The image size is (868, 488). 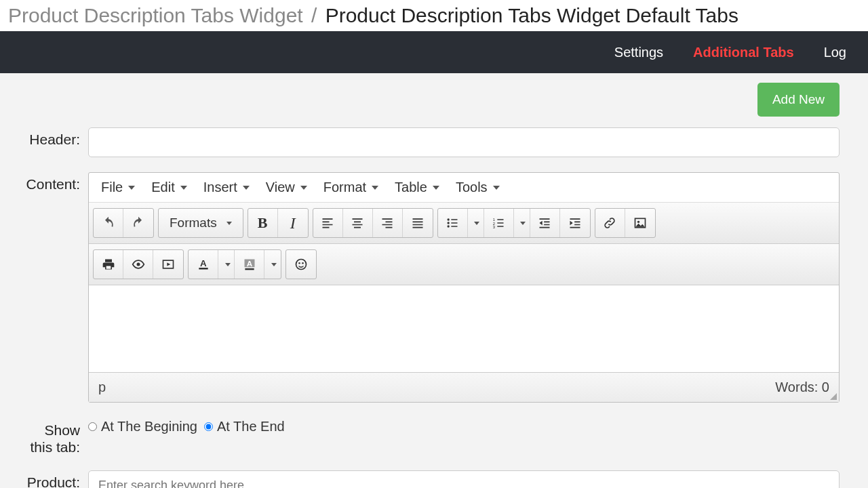 What do you see at coordinates (102, 388) in the screenshot?
I see `element-path: p` at bounding box center [102, 388].